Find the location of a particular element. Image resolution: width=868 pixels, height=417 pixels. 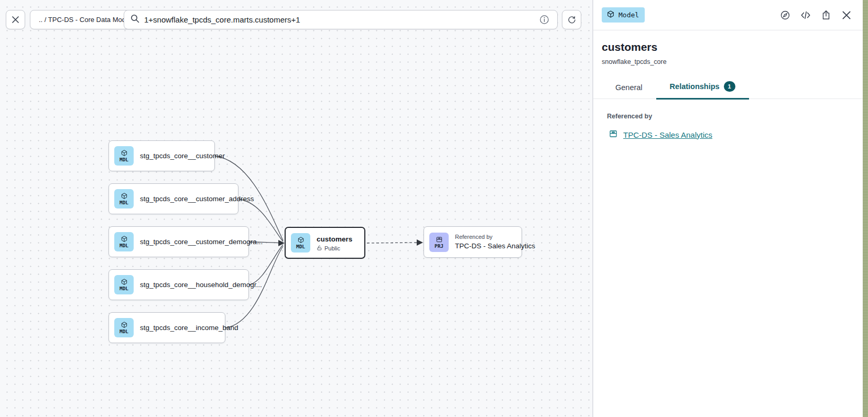

resource-type-badge: Model is located at coordinates (623, 15).